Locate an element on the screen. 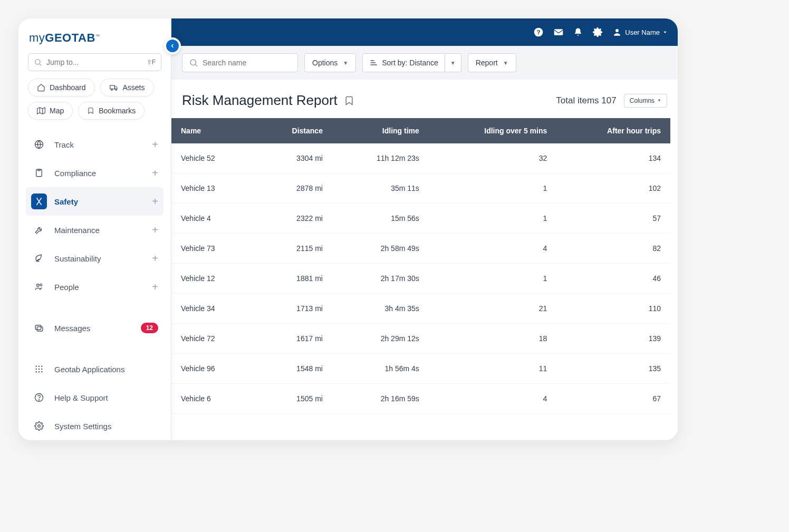 This screenshot has width=789, height=532. col-distance: Distance is located at coordinates (293, 131).